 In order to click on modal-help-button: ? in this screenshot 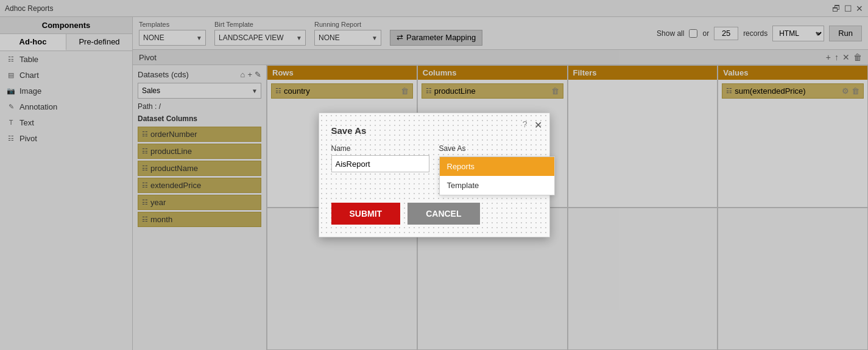, I will do `click(525, 124)`.